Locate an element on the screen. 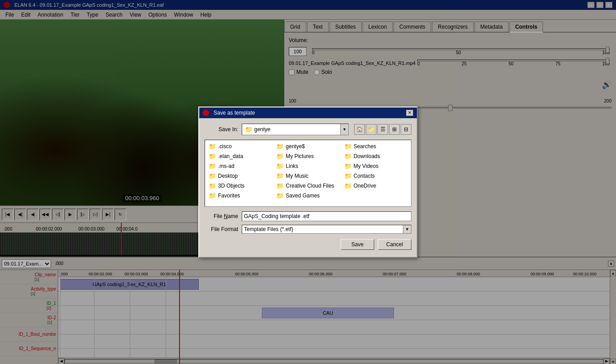 The width and height of the screenshot is (616, 364). file-format-row: File Format Template Files (*.etf) ▼ is located at coordinates (308, 229).